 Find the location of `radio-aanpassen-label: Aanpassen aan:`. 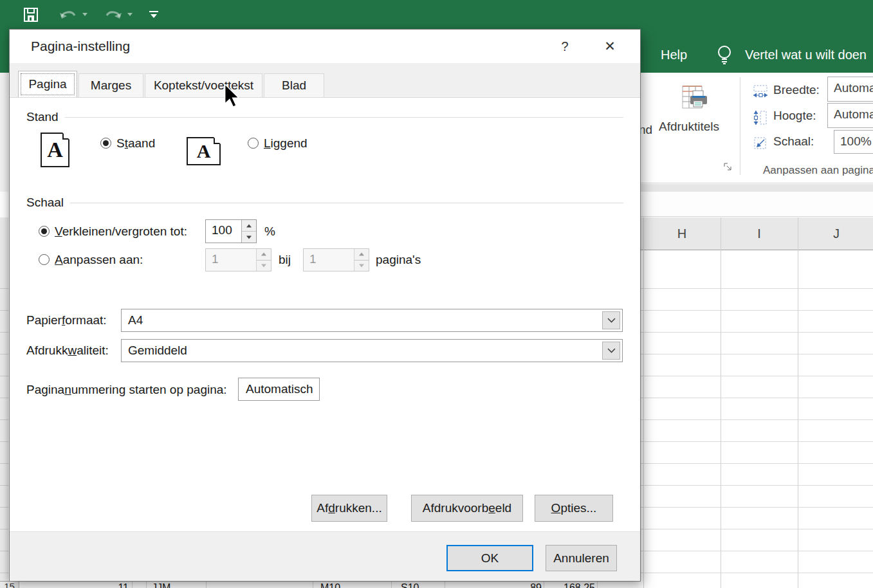

radio-aanpassen-label: Aanpassen aan: is located at coordinates (99, 260).